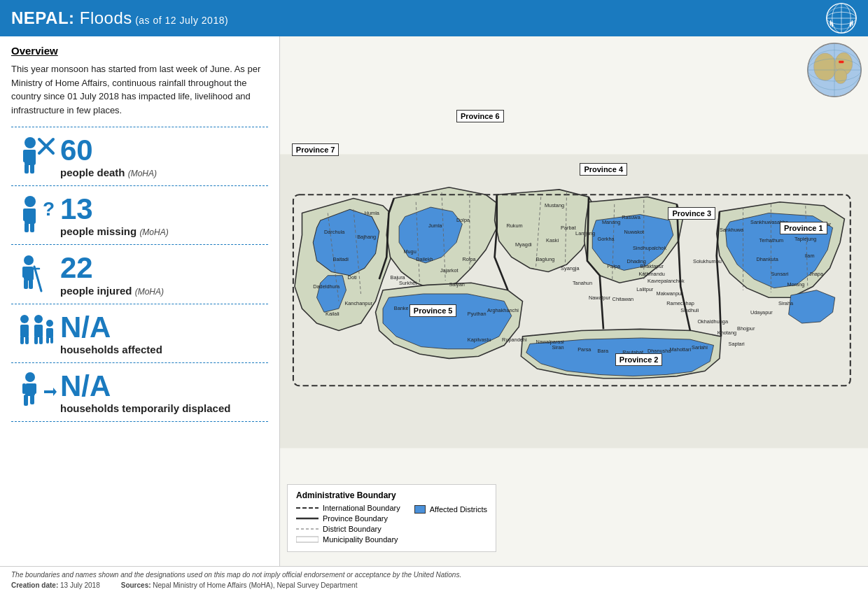 This screenshot has height=608, width=868. I want to click on missing-number: 13, so click(164, 209).